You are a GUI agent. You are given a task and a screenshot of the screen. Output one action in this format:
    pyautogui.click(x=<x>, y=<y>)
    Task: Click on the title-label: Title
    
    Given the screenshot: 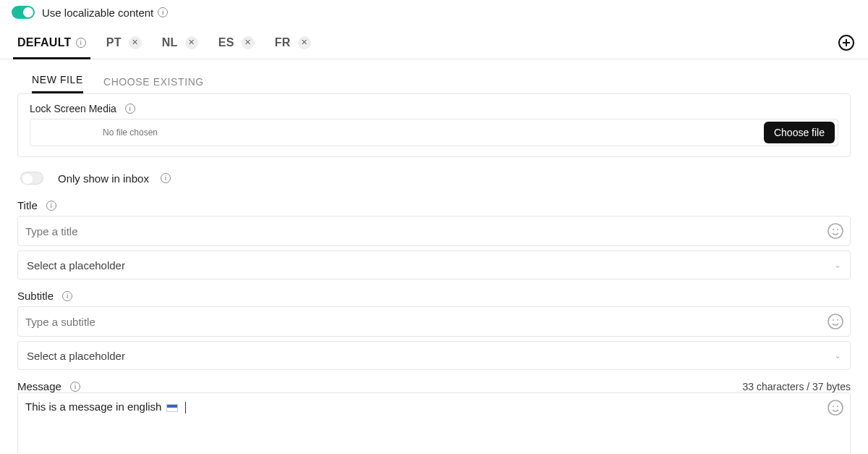 What is the action you would take?
    pyautogui.click(x=27, y=206)
    